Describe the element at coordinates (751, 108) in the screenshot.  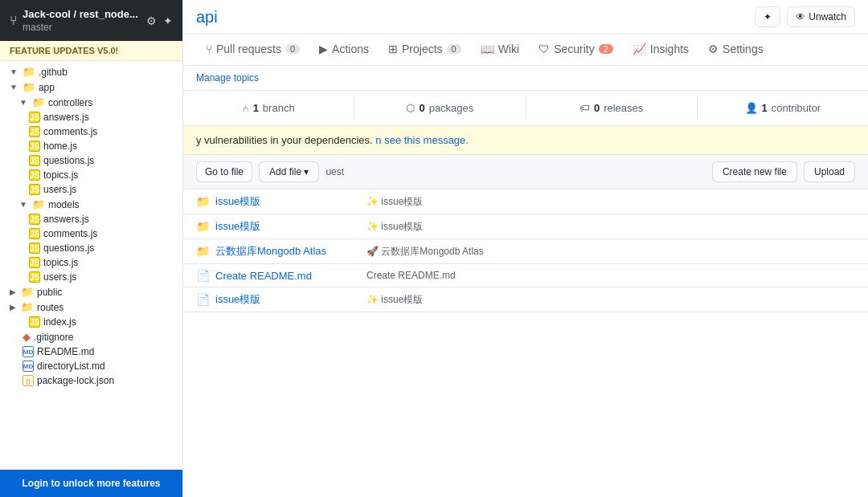
I see `person-icon: 👤` at that location.